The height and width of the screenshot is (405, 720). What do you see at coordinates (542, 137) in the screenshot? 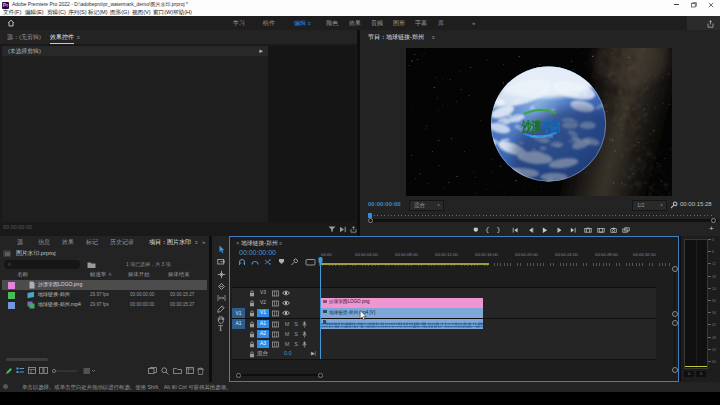
I see `svg-text: SHAMO XUEYUAN` at bounding box center [542, 137].